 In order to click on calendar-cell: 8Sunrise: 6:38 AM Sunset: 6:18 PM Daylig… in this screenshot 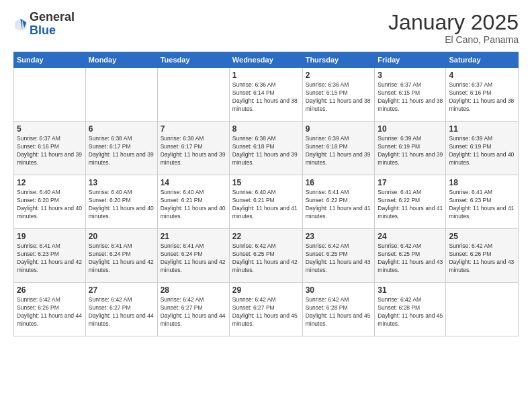, I will do `click(266, 148)`.